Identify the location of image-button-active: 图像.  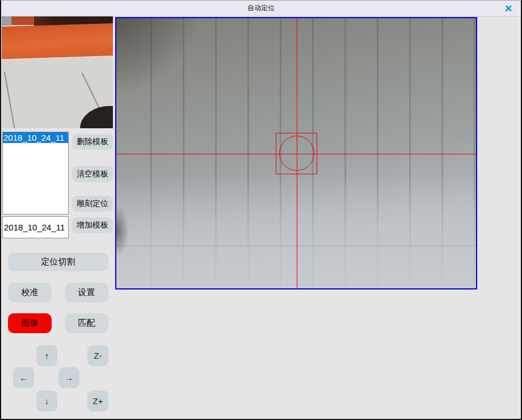
(30, 324).